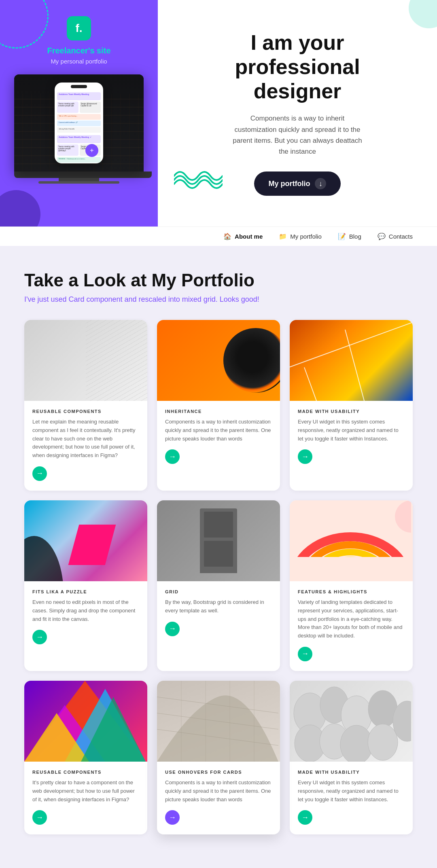 The width and height of the screenshot is (437, 868). I want to click on card-tag-2: INHERITANCE, so click(218, 411).